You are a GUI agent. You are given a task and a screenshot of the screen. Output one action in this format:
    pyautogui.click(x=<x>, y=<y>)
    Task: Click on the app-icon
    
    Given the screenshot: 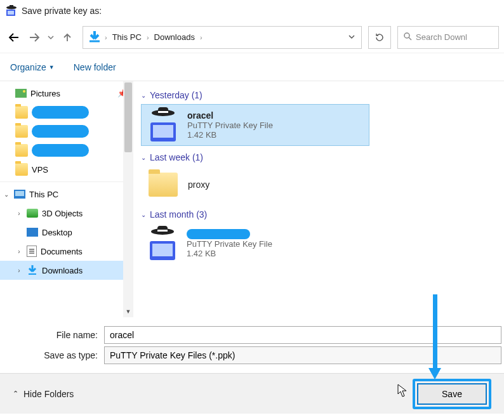 What is the action you would take?
    pyautogui.click(x=11, y=11)
    